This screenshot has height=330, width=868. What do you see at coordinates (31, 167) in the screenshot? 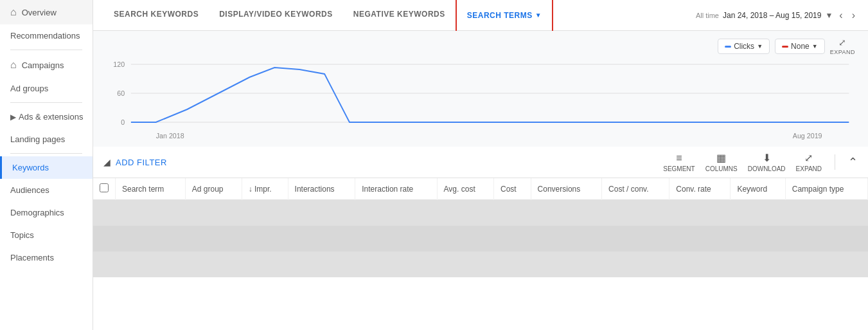
I see `sidebar-item-label: Keywords` at bounding box center [31, 167].